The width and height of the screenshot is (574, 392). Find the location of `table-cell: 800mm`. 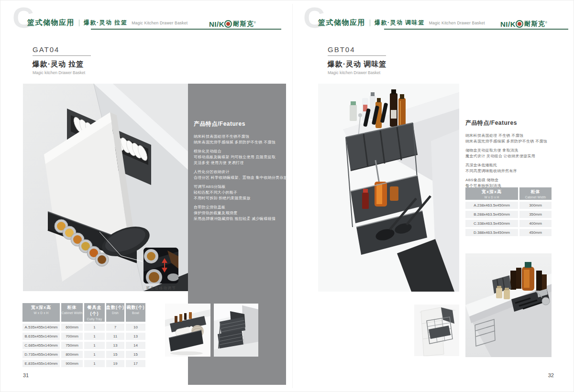

table-cell: 800mm is located at coordinates (72, 355).